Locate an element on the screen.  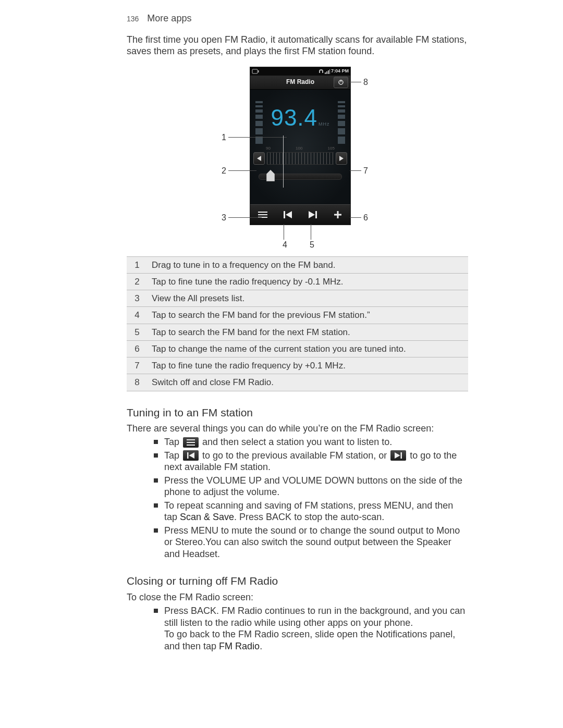
callout-7: 7 is located at coordinates (360, 171).